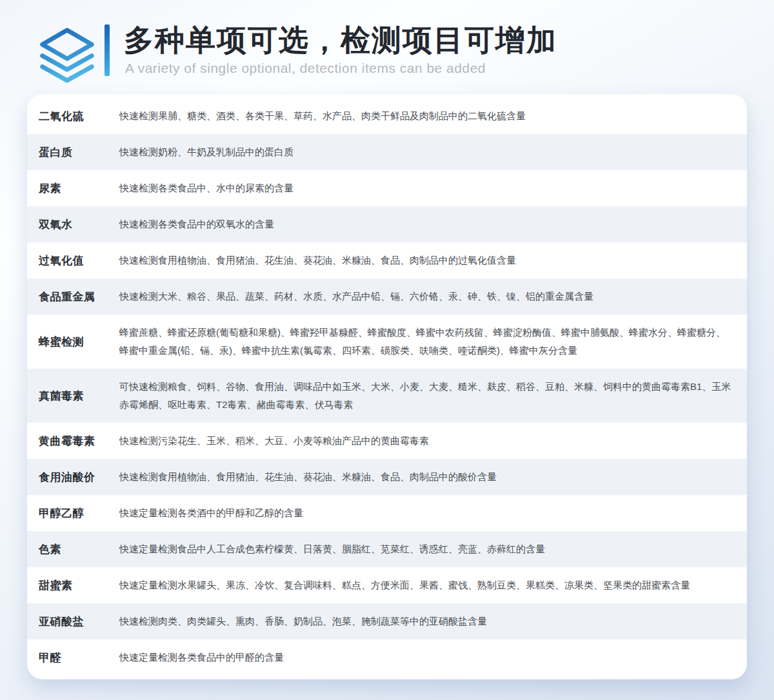 Image resolution: width=774 pixels, height=700 pixels. Describe the element at coordinates (433, 260) in the screenshot. I see `row-description: 快速检测食用植物油、食用猪油、花生油、葵花油、米糠油、食品、肉制品中的过氧化值含…` at that location.